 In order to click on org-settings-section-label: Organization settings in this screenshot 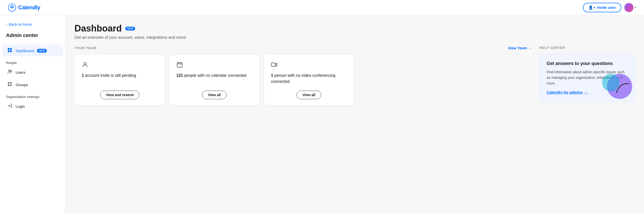, I will do `click(33, 96)`.